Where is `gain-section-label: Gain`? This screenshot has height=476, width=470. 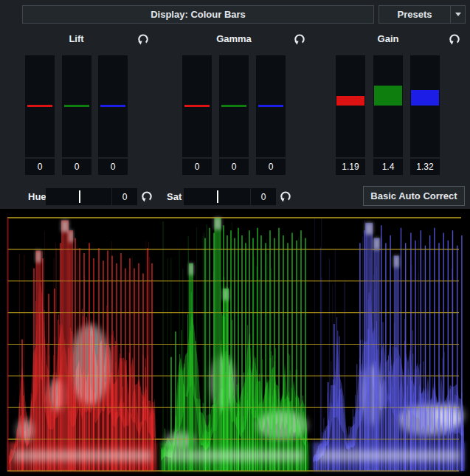
gain-section-label: Gain is located at coordinates (388, 39).